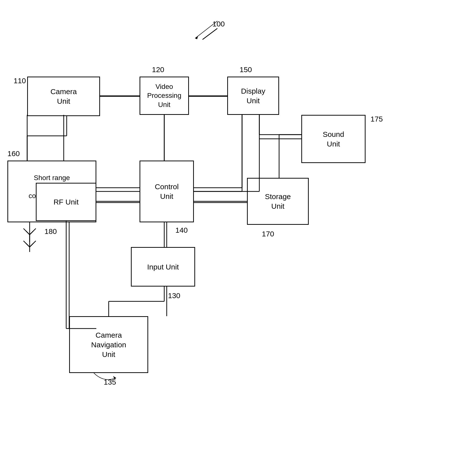 This screenshot has width=471, height=476. Describe the element at coordinates (64, 96) in the screenshot. I see `camera-unit-block: CameraUnit` at that location.